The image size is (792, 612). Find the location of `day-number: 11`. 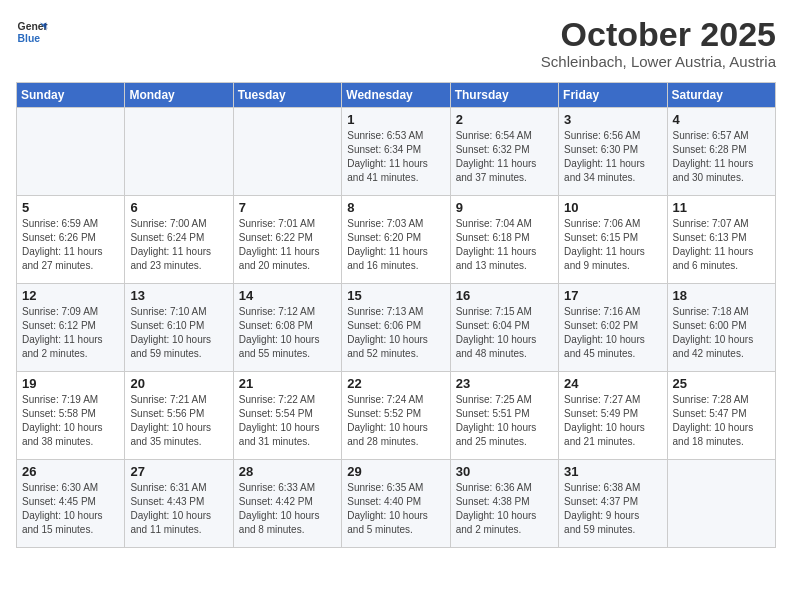

day-number: 11 is located at coordinates (722, 208).